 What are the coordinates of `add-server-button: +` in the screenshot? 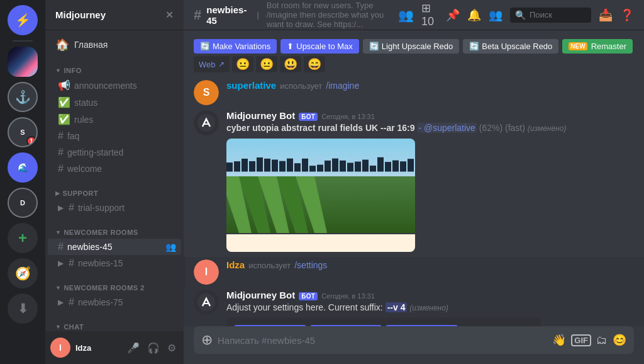 It's located at (23, 238).